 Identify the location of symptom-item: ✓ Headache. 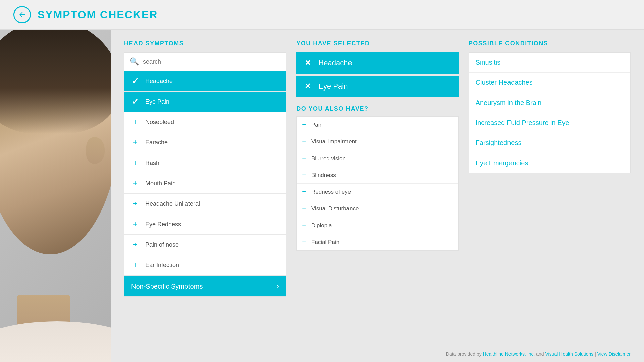
(205, 81).